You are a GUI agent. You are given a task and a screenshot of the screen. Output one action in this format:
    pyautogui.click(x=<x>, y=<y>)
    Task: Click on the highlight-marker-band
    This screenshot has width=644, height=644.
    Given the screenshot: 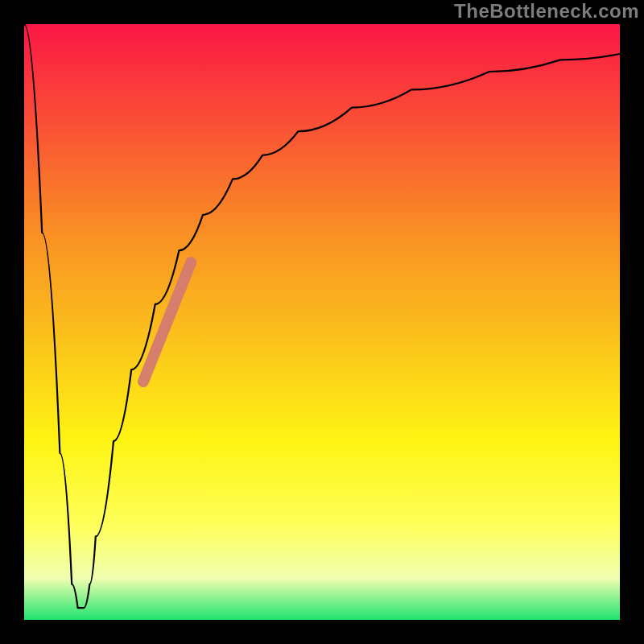 What is the action you would take?
    pyautogui.click(x=167, y=322)
    